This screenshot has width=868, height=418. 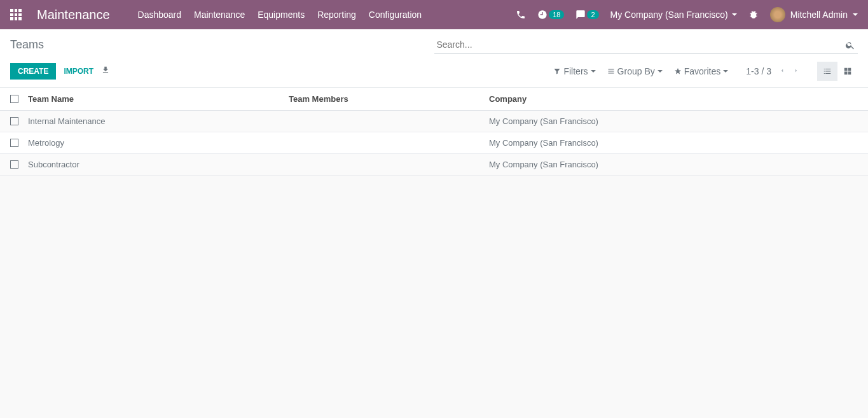 I want to click on nav-maintenance: Maintenance, so click(x=219, y=15).